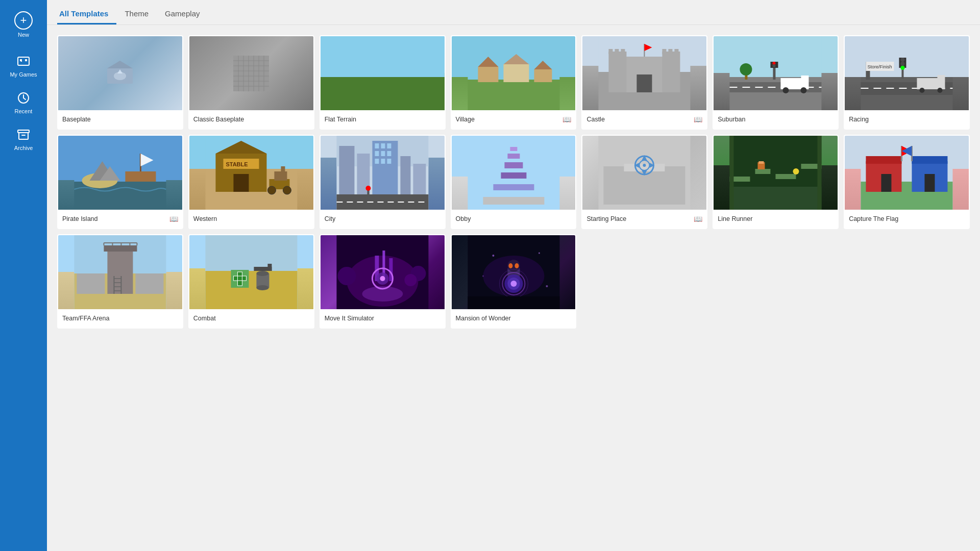 This screenshot has width=980, height=551. Describe the element at coordinates (23, 24) in the screenshot. I see `sidebar-item-new: + New` at that location.